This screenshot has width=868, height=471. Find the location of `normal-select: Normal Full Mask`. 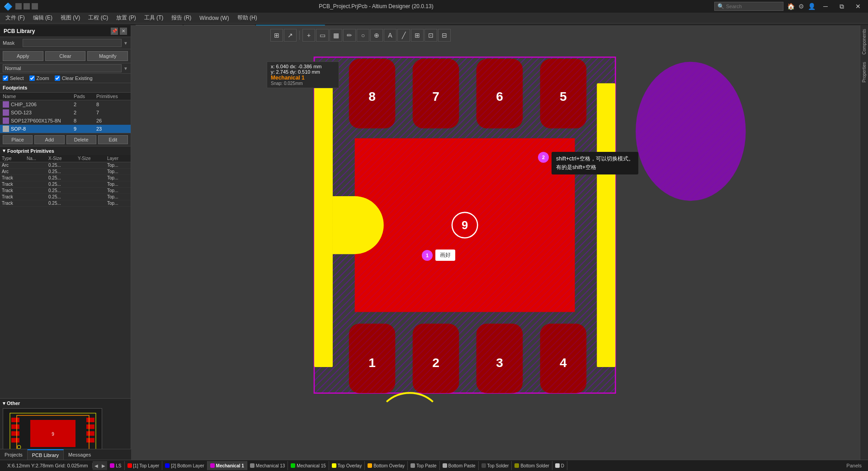

normal-select: Normal Full Mask is located at coordinates (62, 68).